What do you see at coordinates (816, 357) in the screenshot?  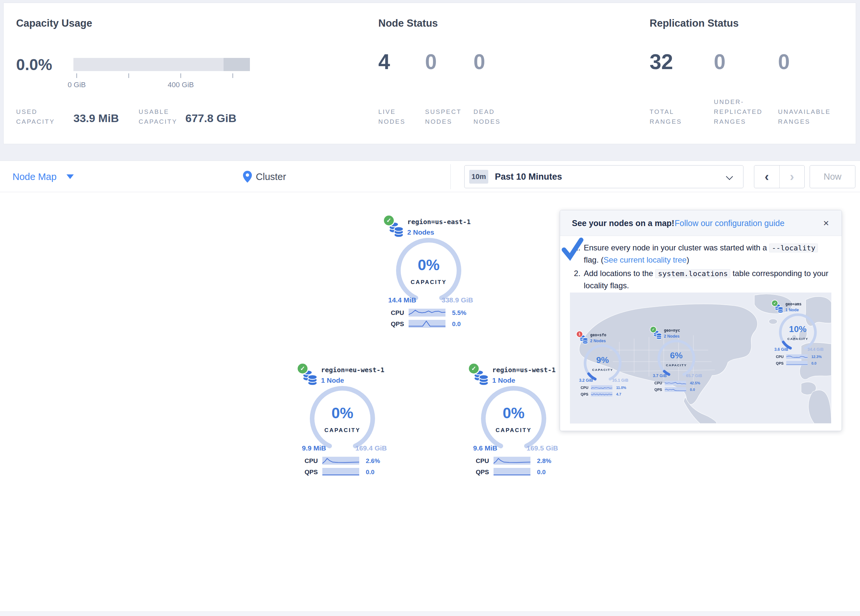 I see `cpu-value: 12.3%` at bounding box center [816, 357].